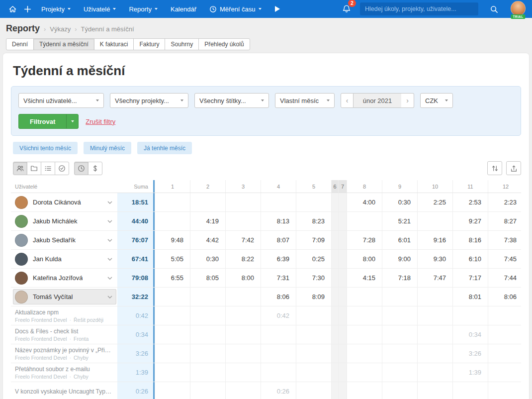 This screenshot has width=532, height=399. Describe the element at coordinates (72, 121) in the screenshot. I see `filter-split-caret` at that location.